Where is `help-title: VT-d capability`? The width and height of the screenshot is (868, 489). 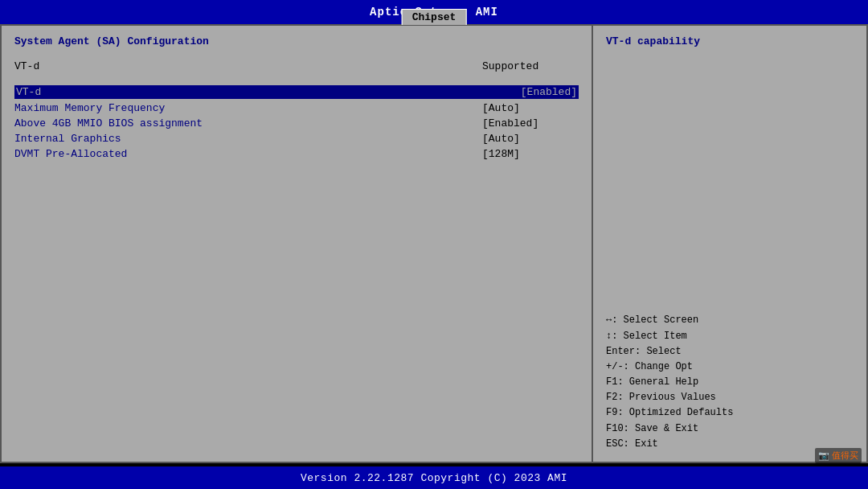
help-title: VT-d capability is located at coordinates (730, 42).